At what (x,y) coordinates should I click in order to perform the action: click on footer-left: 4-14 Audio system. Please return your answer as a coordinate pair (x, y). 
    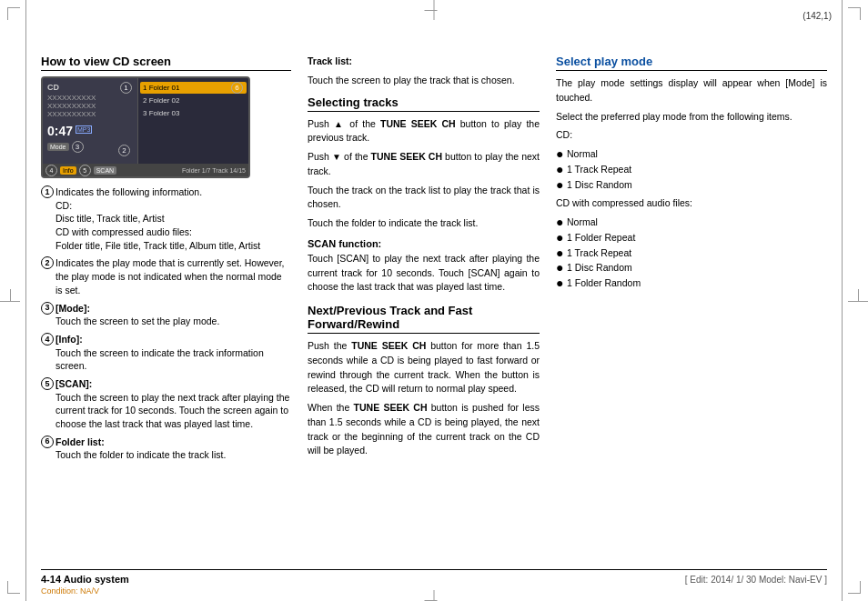
    Looking at the image, I should click on (86, 579).